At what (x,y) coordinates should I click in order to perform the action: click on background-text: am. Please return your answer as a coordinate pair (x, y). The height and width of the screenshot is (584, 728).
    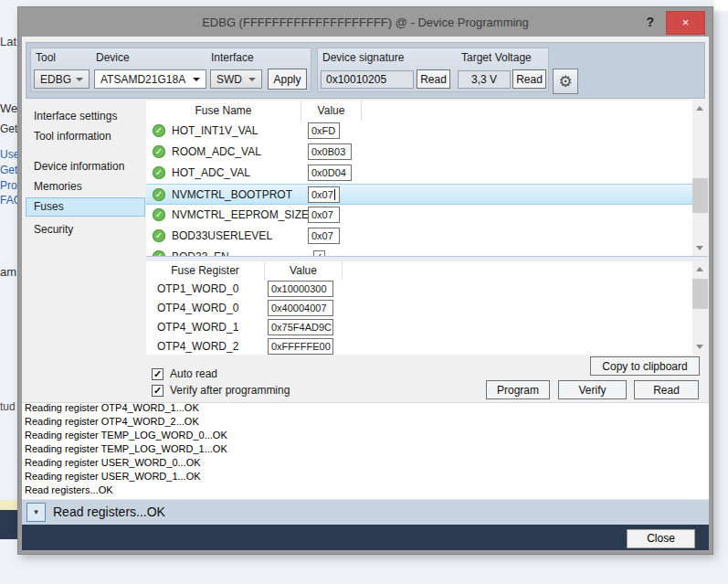
    Looking at the image, I should click on (8, 272).